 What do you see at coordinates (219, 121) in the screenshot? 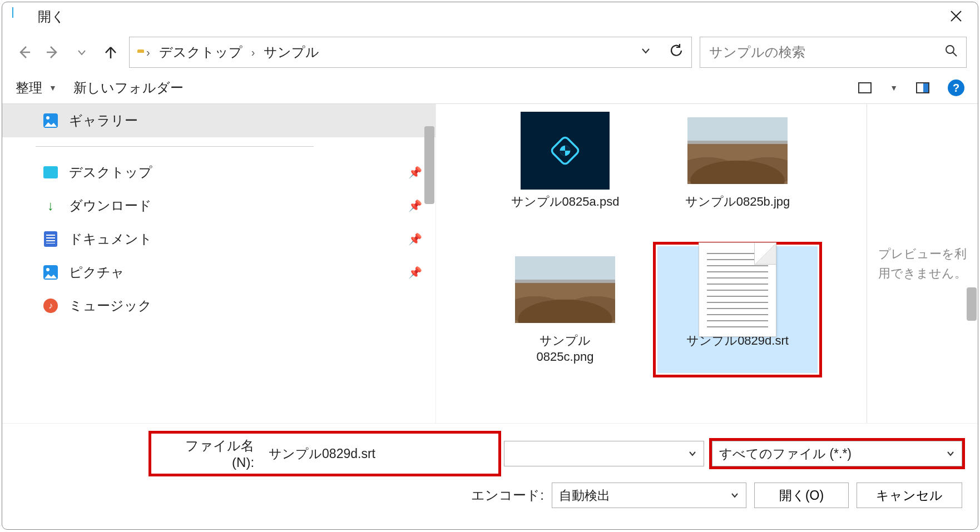
I see `sidebar-item-gallery: ギャラリー` at bounding box center [219, 121].